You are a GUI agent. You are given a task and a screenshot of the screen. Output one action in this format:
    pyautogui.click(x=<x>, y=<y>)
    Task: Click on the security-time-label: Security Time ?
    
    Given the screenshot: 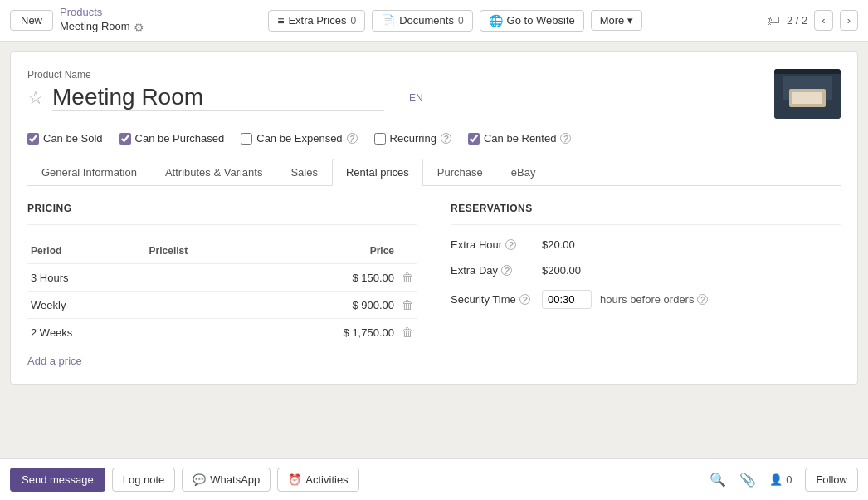 What is the action you would take?
    pyautogui.click(x=492, y=299)
    